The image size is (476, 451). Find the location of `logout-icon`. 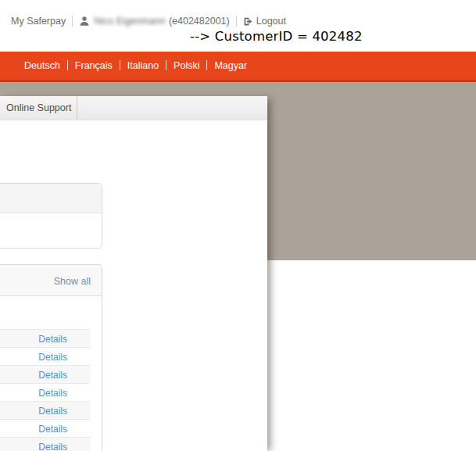

logout-icon is located at coordinates (249, 22).